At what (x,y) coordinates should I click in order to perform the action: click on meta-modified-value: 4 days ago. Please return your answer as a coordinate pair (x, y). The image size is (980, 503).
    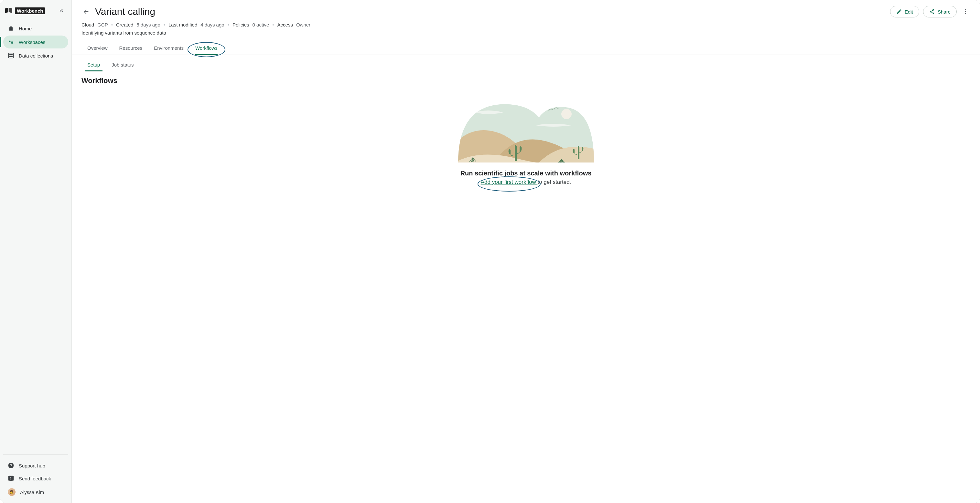
    Looking at the image, I should click on (212, 25).